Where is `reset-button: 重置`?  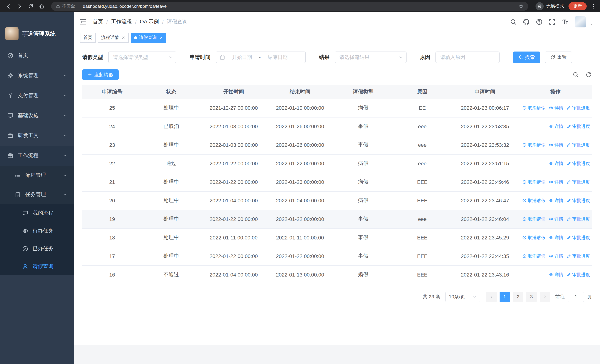 reset-button: 重置 is located at coordinates (559, 57).